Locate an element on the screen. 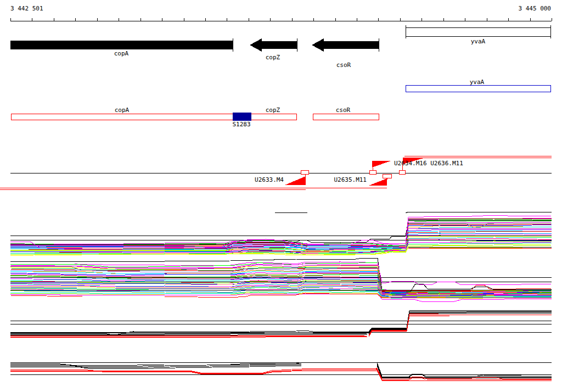 The width and height of the screenshot is (562, 392). gene-copA is located at coordinates (122, 45).